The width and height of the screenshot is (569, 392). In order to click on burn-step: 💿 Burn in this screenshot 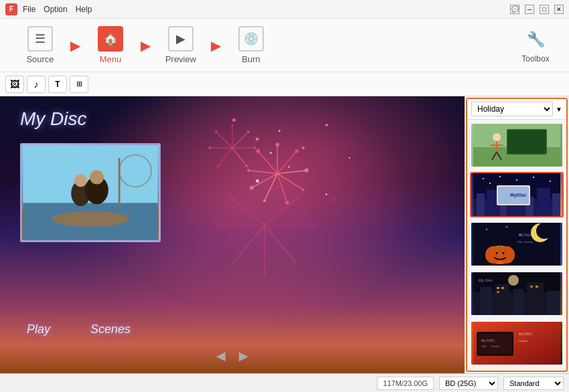, I will do `click(251, 45)`.